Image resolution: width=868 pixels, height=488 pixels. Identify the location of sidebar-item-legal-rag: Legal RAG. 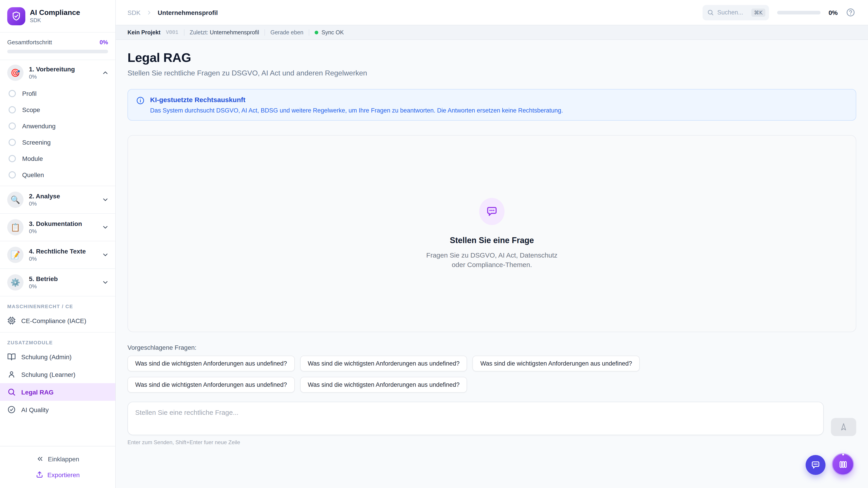
(58, 392).